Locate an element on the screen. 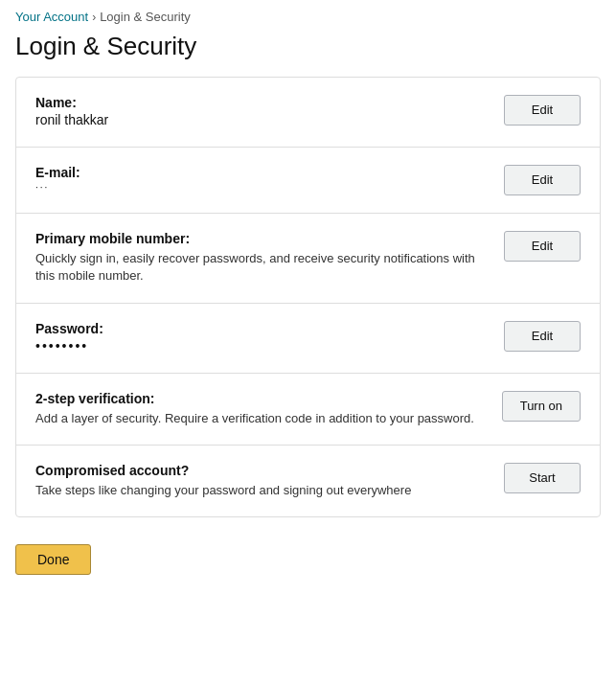 The width and height of the screenshot is (616, 686). compromised-content: Compromised account? Take steps like cha… is located at coordinates (270, 481).